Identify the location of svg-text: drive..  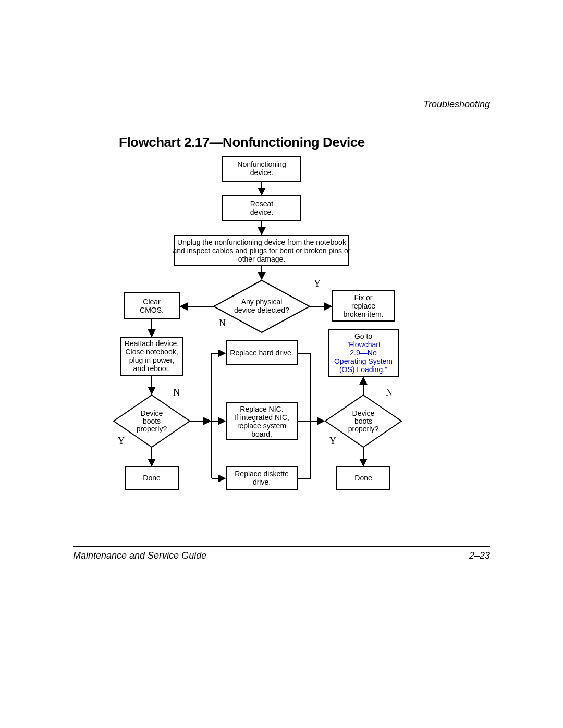
(262, 482).